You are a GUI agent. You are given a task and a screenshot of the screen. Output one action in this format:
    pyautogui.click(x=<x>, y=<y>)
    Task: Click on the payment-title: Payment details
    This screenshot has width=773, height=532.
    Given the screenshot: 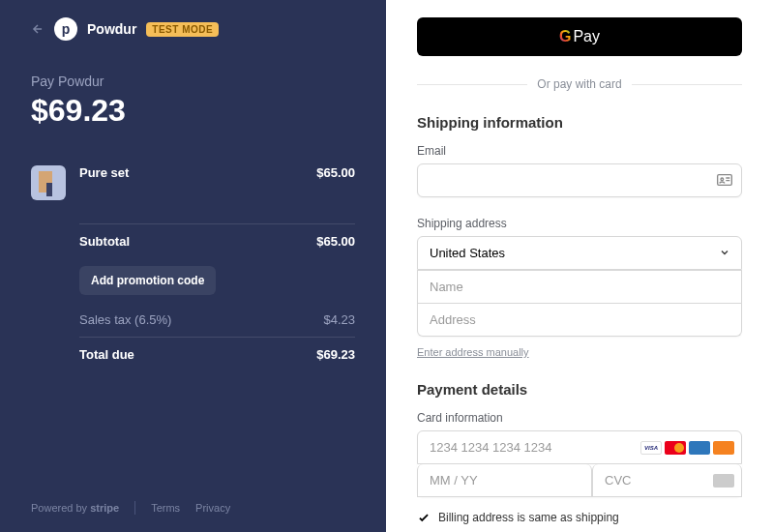 What is the action you would take?
    pyautogui.click(x=580, y=389)
    